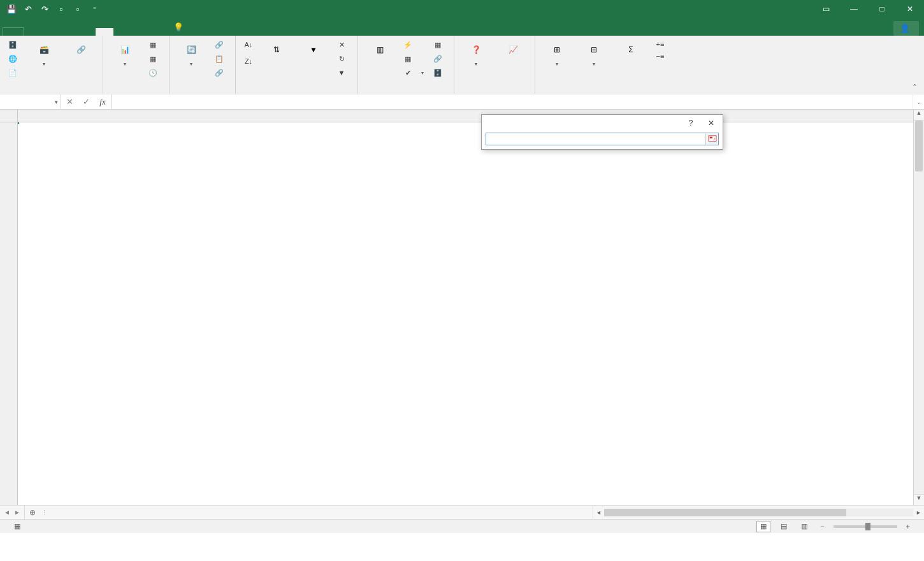 This screenshot has width=924, height=561. Describe the element at coordinates (868, 527) in the screenshot. I see `zoom-knob` at that location.